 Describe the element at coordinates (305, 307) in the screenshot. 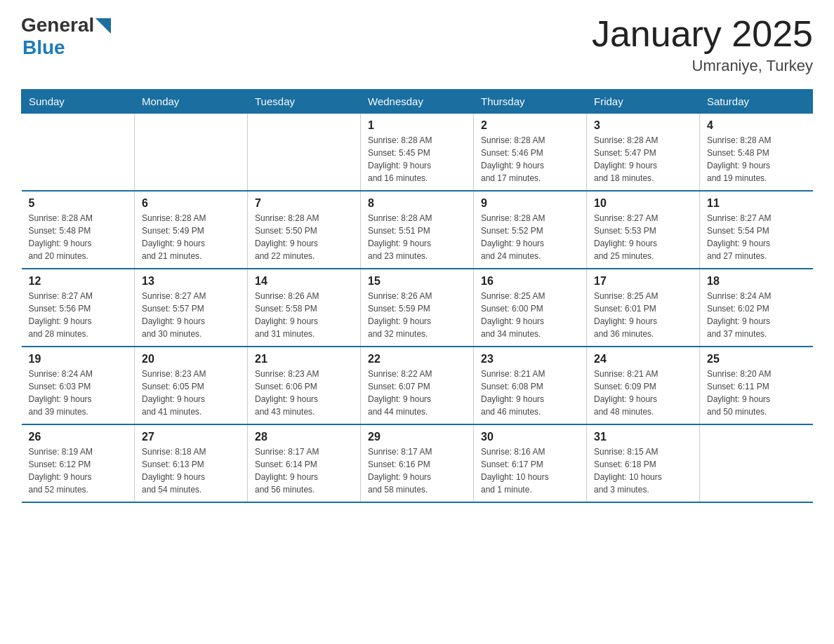

I see `day-cell: 14Sunrise: 8:26 AM Sunset: 5:58 PM Dayli…` at that location.